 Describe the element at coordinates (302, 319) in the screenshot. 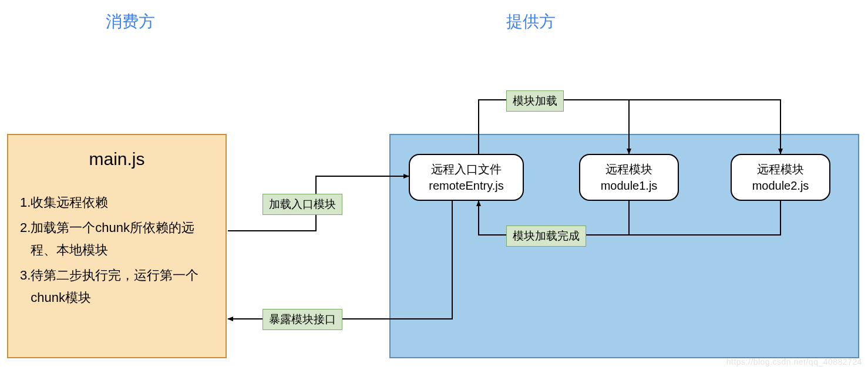

I see `label-expose-interface: 暴露模块接口` at that location.